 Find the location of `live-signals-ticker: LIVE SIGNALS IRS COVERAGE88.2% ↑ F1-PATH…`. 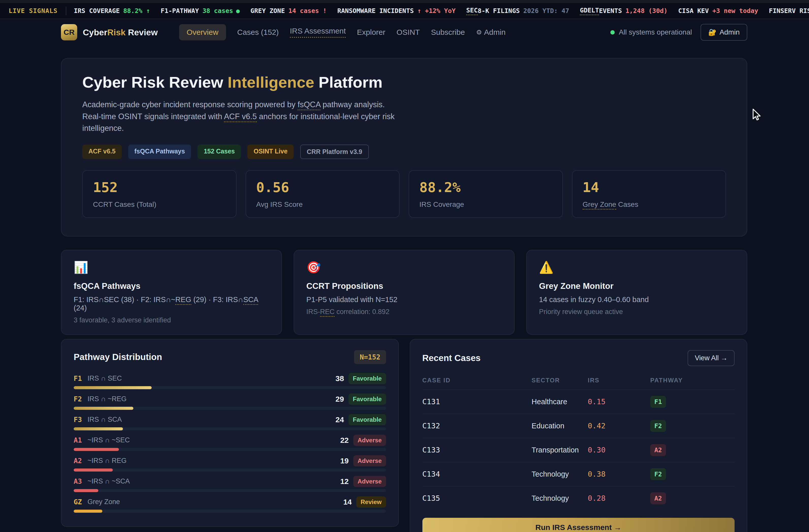

live-signals-ticker: LIVE SIGNALS IRS COVERAGE88.2% ↑ F1-PATH… is located at coordinates (404, 11).